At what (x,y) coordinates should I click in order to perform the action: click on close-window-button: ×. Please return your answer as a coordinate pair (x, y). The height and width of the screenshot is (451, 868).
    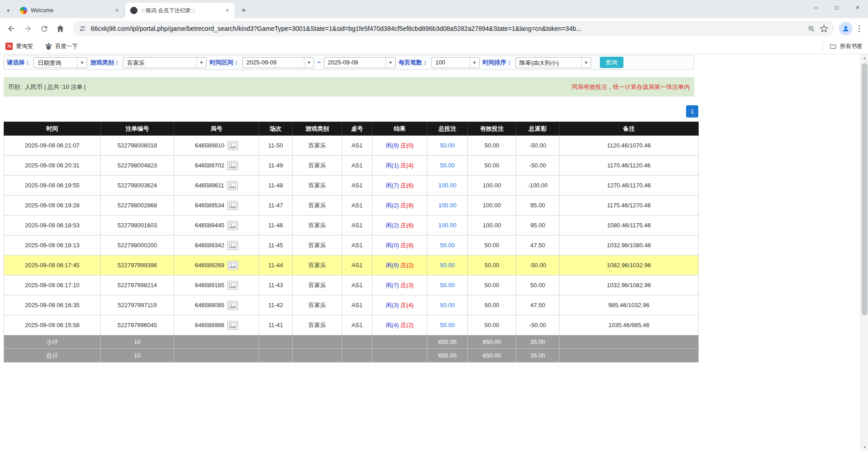
    Looking at the image, I should click on (858, 8).